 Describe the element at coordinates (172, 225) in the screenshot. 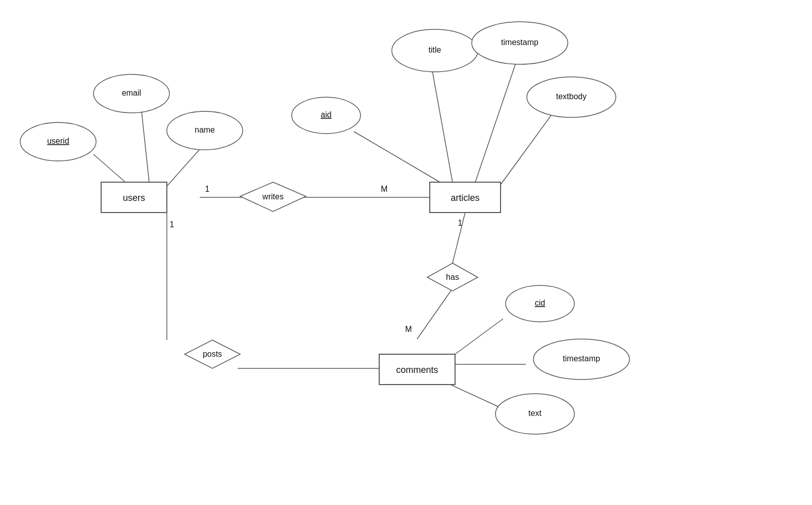

I see `card-users-posts-1: 1` at that location.